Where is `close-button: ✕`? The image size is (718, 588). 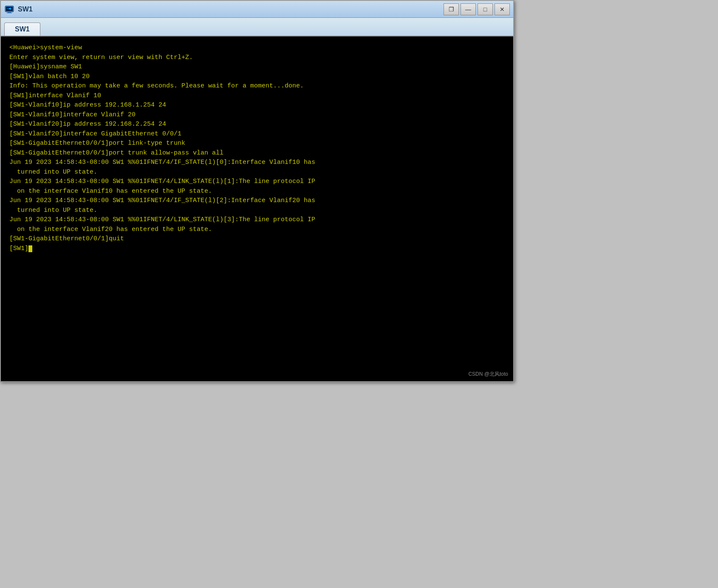 close-button: ✕ is located at coordinates (502, 9).